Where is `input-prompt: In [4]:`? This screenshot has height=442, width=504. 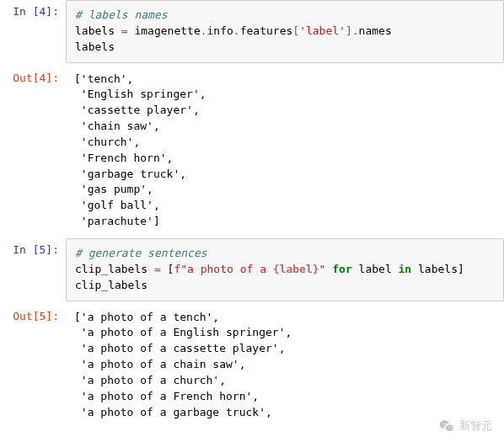
input-prompt: In [4]: is located at coordinates (33, 8).